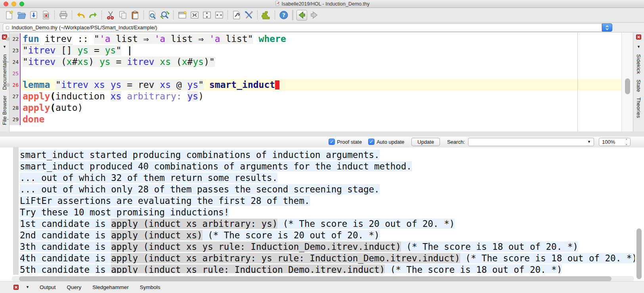 Image resolution: width=644 pixels, height=293 pixels. Describe the element at coordinates (322, 134) in the screenshot. I see `panel-splitter` at that location.